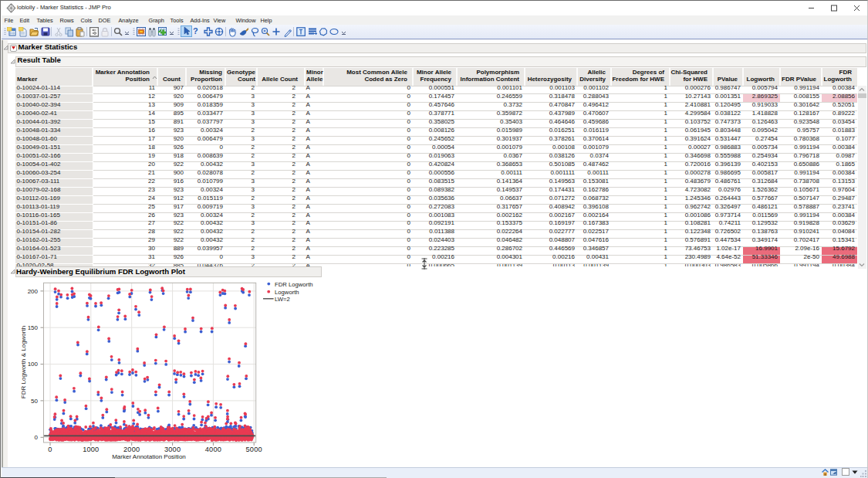 This screenshot has width=868, height=478. I want to click on svg-text: 5000, so click(255, 449).